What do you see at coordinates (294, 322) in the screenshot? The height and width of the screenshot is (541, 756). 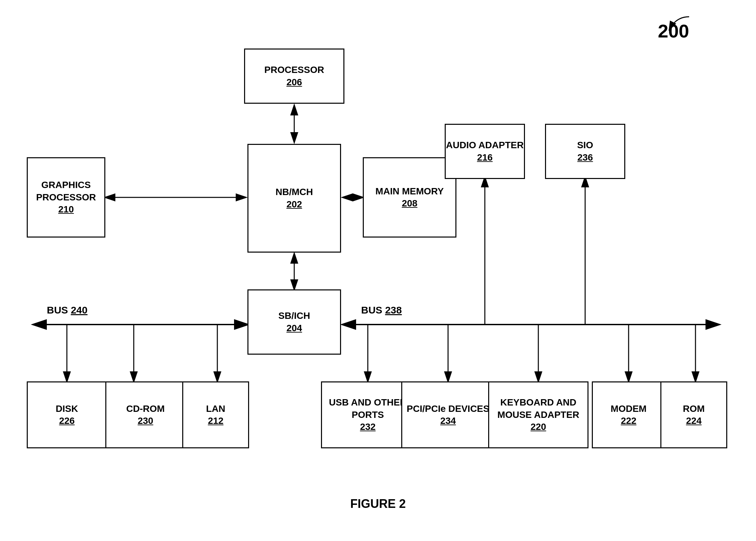 I see `sb-ich-box: SB/ICH 204` at bounding box center [294, 322].